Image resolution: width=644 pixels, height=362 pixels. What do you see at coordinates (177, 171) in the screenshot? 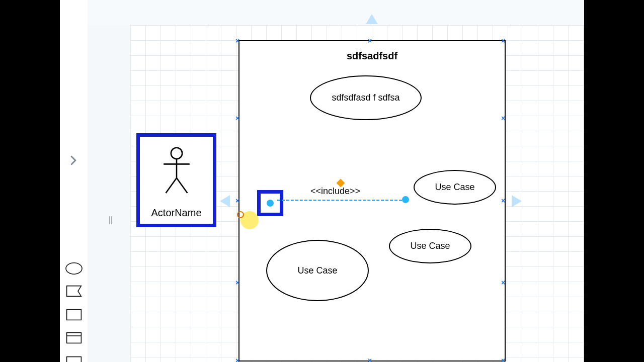
I see `actor-icon` at bounding box center [177, 171].